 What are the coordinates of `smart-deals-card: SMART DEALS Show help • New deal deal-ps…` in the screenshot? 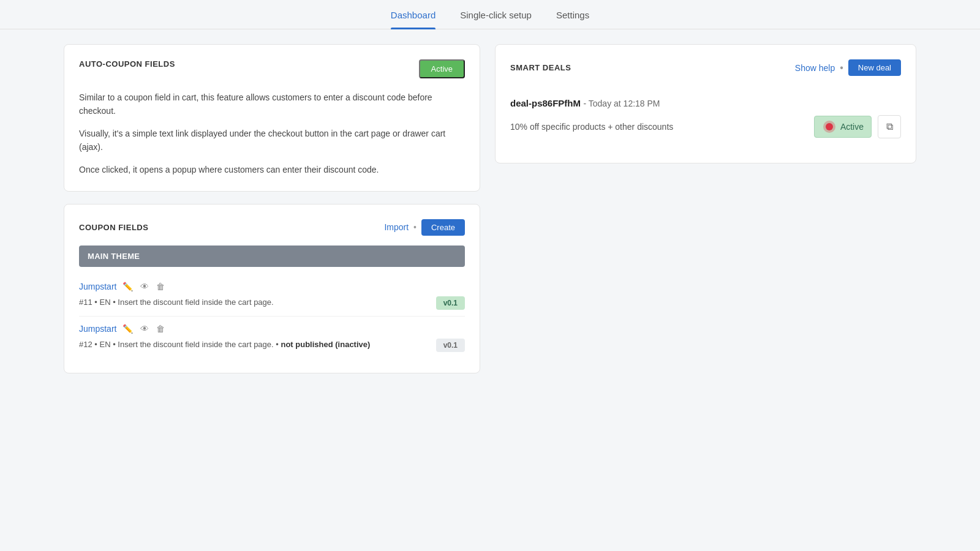 It's located at (706, 104).